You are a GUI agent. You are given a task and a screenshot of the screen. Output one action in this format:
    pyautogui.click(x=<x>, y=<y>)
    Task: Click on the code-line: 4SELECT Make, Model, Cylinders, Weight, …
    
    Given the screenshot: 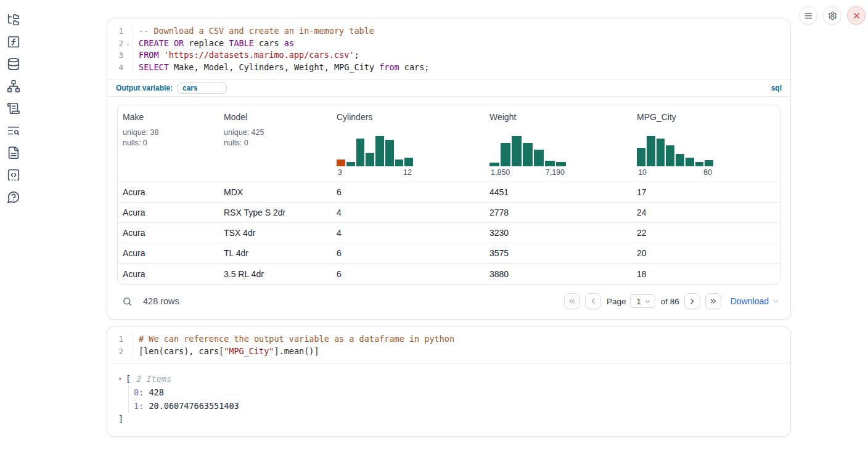 What is the action you would take?
    pyautogui.click(x=446, y=68)
    